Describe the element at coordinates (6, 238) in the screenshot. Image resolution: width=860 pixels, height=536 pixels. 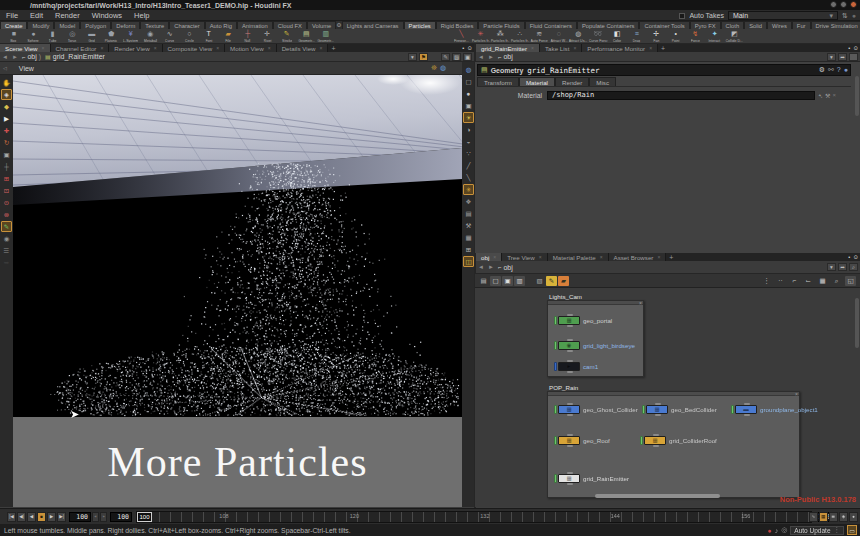
I see `sculpt-tool-icon: ◉` at that location.